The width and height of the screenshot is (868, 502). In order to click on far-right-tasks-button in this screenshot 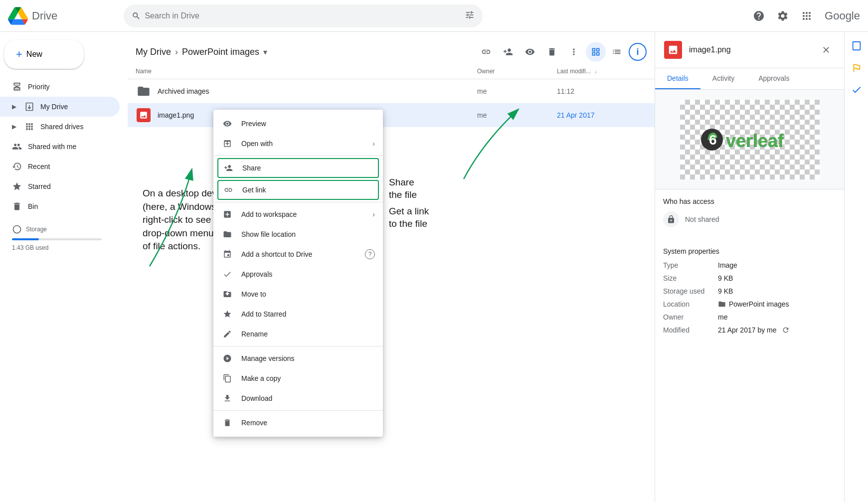, I will do `click(857, 68)`.